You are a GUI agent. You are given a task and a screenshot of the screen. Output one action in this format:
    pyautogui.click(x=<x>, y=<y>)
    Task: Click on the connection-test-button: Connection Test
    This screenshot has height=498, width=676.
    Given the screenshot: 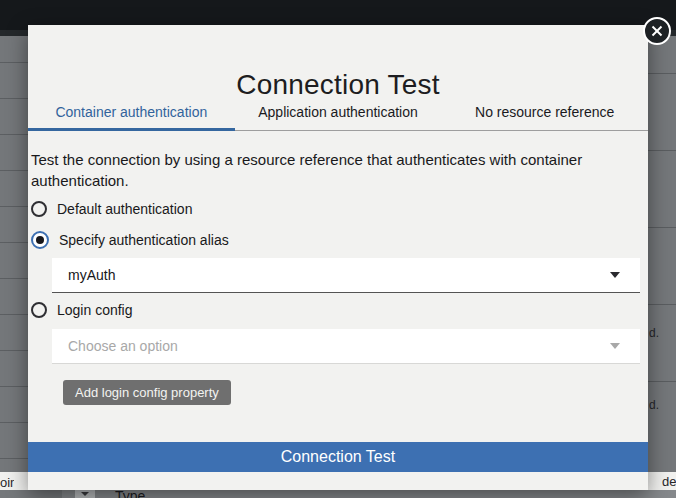 What is the action you would take?
    pyautogui.click(x=338, y=457)
    